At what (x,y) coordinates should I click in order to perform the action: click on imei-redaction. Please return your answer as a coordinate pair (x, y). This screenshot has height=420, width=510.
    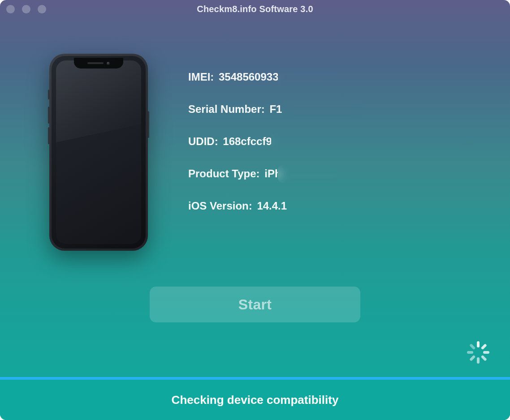
    Looking at the image, I should click on (307, 77).